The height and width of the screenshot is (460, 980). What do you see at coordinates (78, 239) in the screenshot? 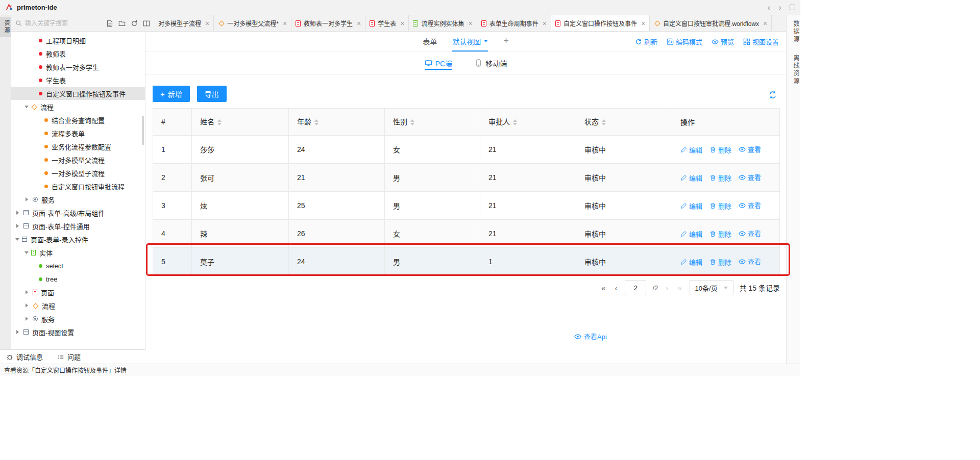
I see `tree-item: 页面-表单-录入控件` at bounding box center [78, 239].